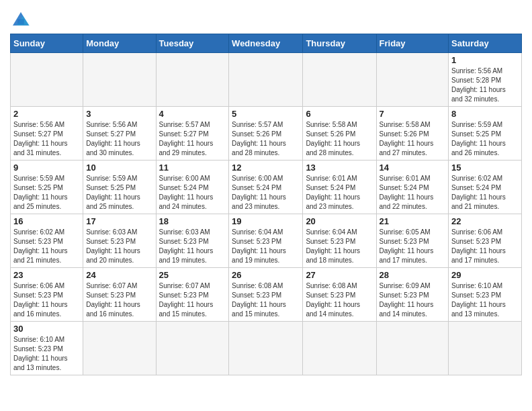 This screenshot has height=411, width=532. Describe the element at coordinates (339, 168) in the screenshot. I see `day-number: 13` at that location.